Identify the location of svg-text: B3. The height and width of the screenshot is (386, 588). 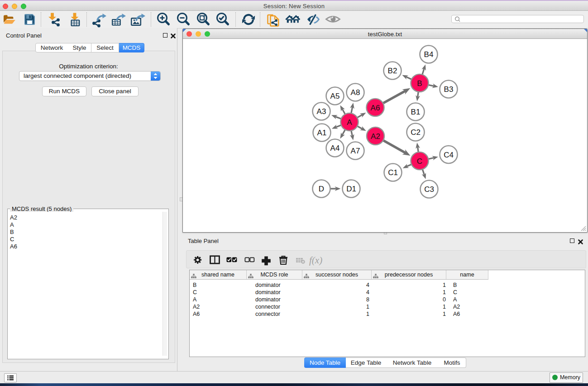
(449, 90).